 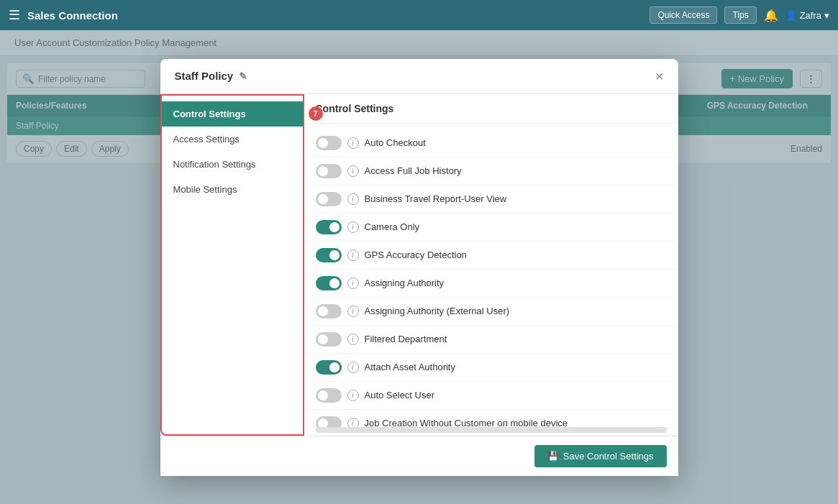 What do you see at coordinates (353, 367) in the screenshot?
I see `info-icon-attach-asset-authority: i` at bounding box center [353, 367].